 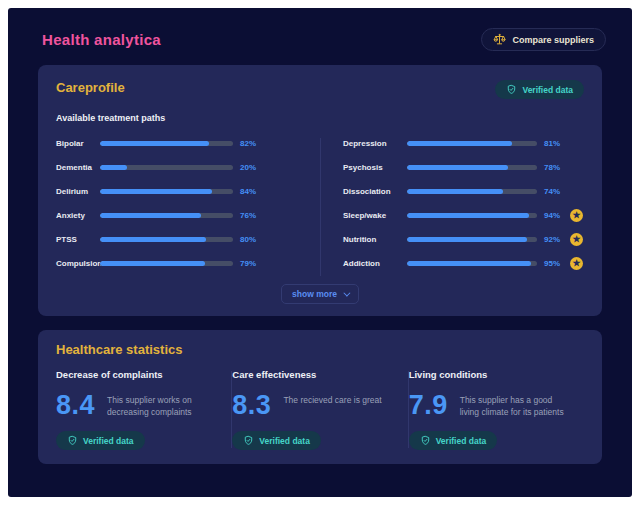 I want to click on treatment-column-left: Bipolar 82% Dementia 20% Delirium 84% An…, so click(x=188, y=208).